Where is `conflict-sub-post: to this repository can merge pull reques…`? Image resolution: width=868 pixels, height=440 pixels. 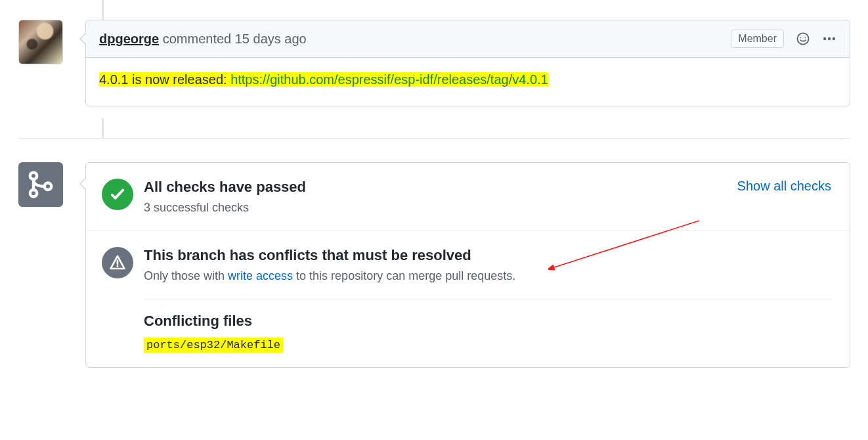
conflict-sub-post: to this repository can merge pull reques… is located at coordinates (404, 276).